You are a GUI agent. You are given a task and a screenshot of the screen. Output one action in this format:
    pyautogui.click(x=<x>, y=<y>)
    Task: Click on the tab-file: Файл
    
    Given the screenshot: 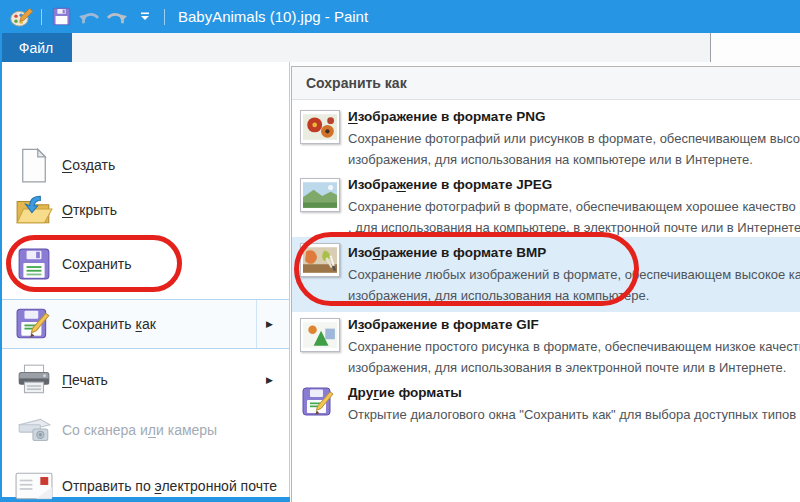 What is the action you would take?
    pyautogui.click(x=36, y=48)
    